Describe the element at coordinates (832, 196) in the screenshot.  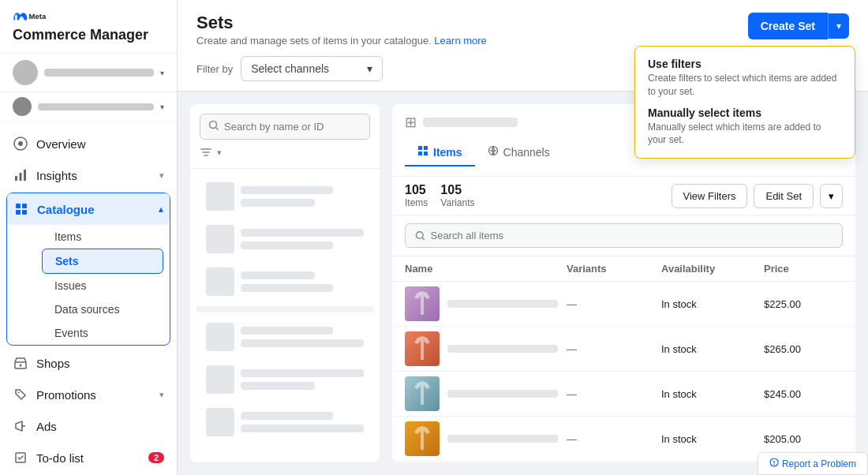
I see `more-options-icon: ▾` at that location.